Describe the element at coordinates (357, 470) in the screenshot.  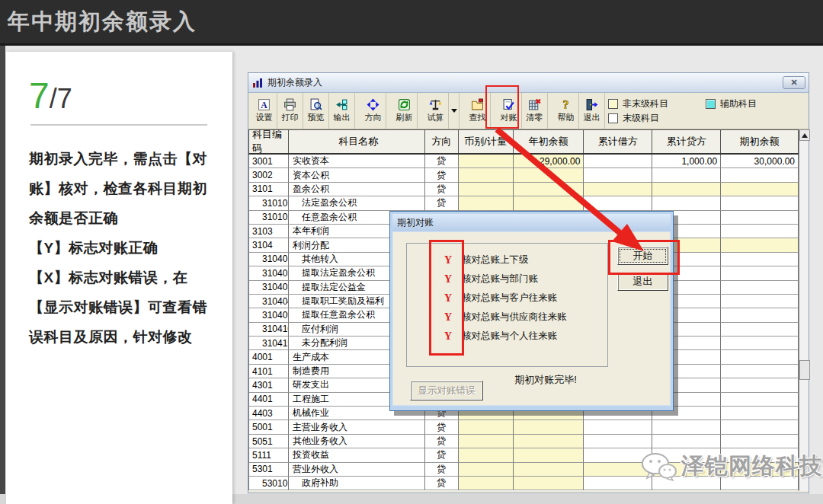
I see `table-cell: 营业外收入` at that location.